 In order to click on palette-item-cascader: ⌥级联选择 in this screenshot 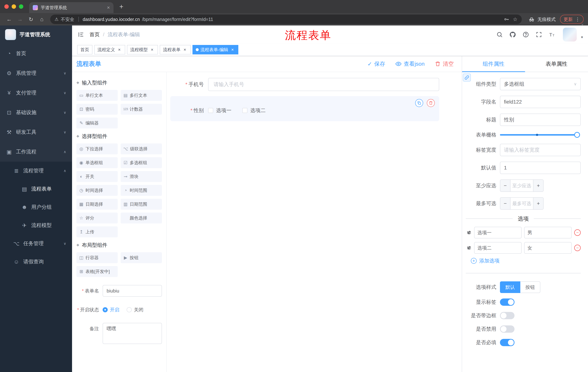, I will do `click(141, 149)`.